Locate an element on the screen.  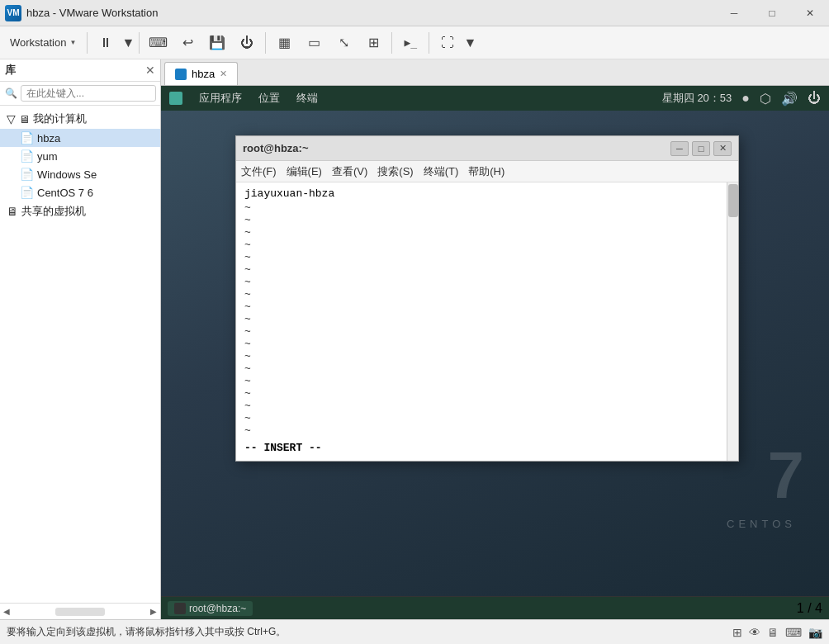
send-ctrl-alt-button: ⌨ is located at coordinates (158, 43).